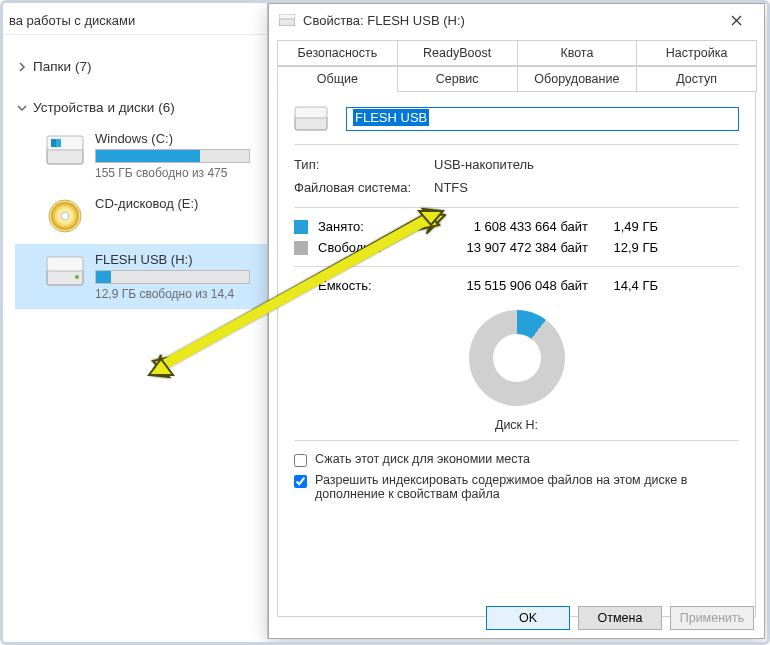  What do you see at coordinates (364, 188) in the screenshot?
I see `filesystem-label: Файловая система:` at bounding box center [364, 188].